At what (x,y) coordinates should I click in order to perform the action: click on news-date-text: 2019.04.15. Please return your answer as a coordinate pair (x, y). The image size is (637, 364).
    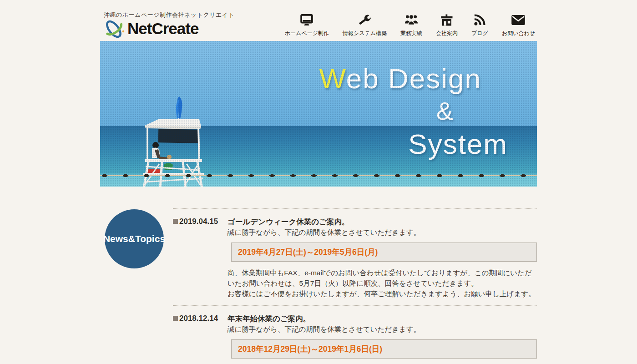
    Looking at the image, I should click on (198, 221).